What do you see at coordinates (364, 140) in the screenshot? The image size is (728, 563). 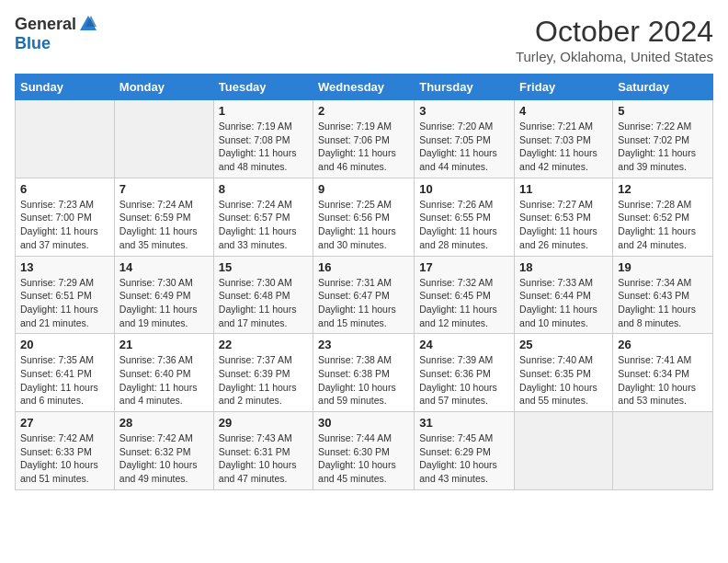 I see `calendar-cell: 2Sunrise: 7:19 AMSunset: 7:06 PMDaylight…` at bounding box center [364, 140].